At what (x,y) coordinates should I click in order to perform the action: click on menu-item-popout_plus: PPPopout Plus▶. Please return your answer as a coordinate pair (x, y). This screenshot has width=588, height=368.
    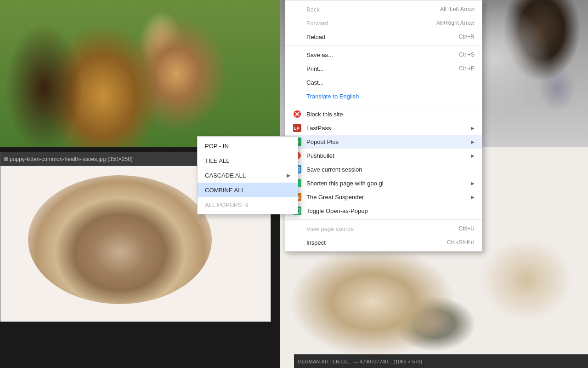
    Looking at the image, I should click on (384, 142).